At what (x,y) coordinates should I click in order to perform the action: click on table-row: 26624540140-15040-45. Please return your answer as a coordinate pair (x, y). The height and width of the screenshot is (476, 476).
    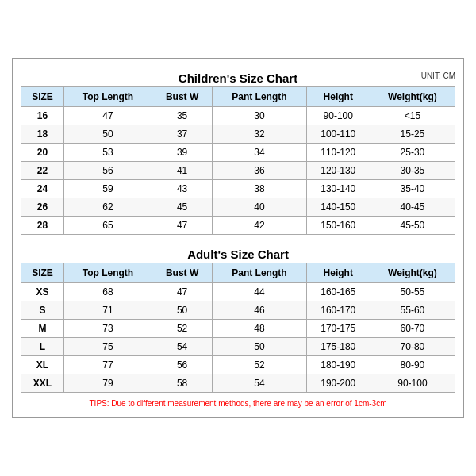
    Looking at the image, I should click on (238, 208).